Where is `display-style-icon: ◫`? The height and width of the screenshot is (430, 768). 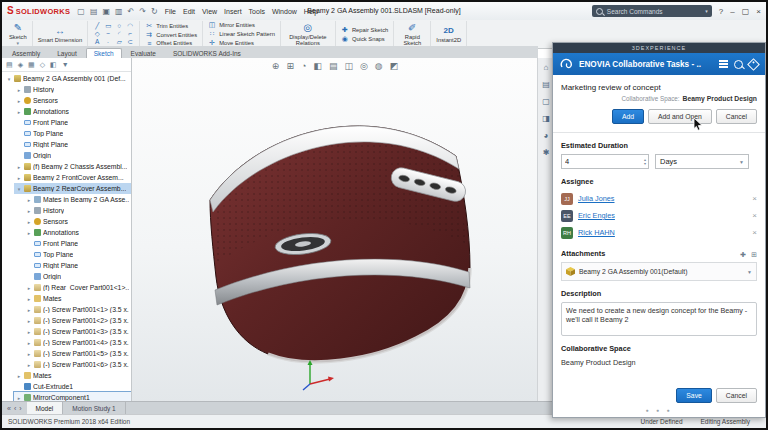 display-style-icon: ◫ is located at coordinates (348, 66).